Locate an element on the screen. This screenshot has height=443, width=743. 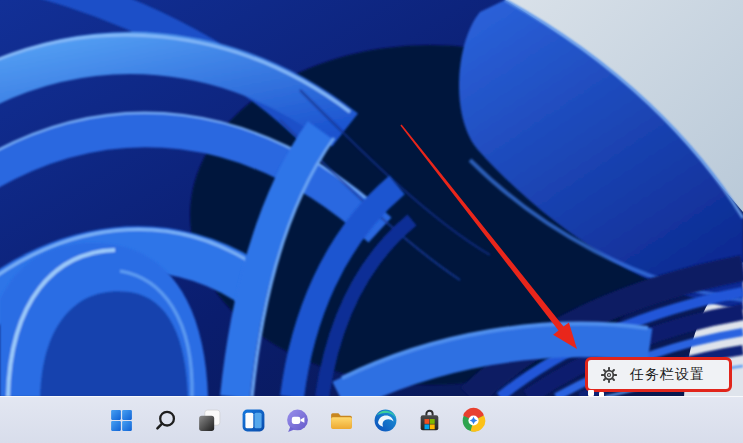
task-view-icon is located at coordinates (210, 420).